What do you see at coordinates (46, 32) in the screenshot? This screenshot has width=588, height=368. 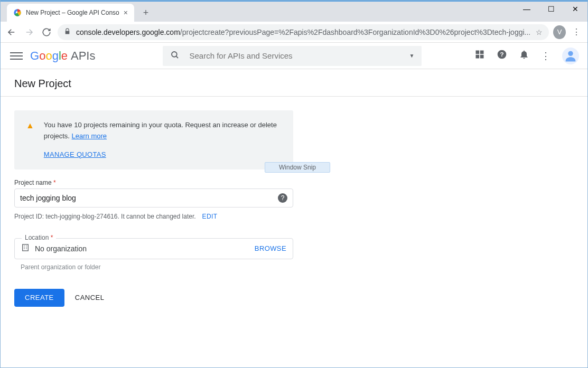 I see `reload-button` at bounding box center [46, 32].